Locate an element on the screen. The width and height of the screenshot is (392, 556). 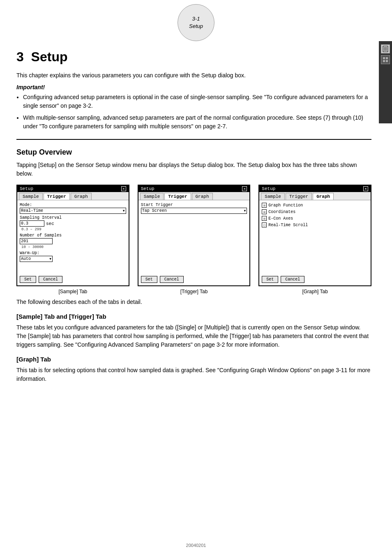
checkbox-realtime-scroll: ☐ Real-Time Scroll is located at coordinates (315, 225).